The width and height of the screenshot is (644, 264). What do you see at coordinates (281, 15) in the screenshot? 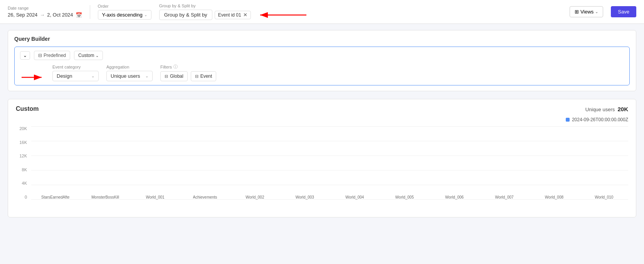
I see `red-arrow-svg` at bounding box center [281, 15].